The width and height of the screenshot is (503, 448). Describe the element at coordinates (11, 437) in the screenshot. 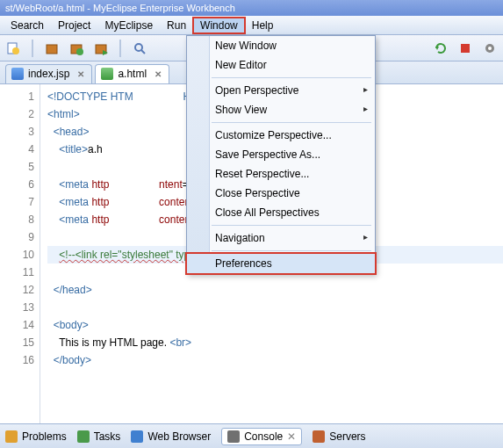

I see `problems-icon` at that location.